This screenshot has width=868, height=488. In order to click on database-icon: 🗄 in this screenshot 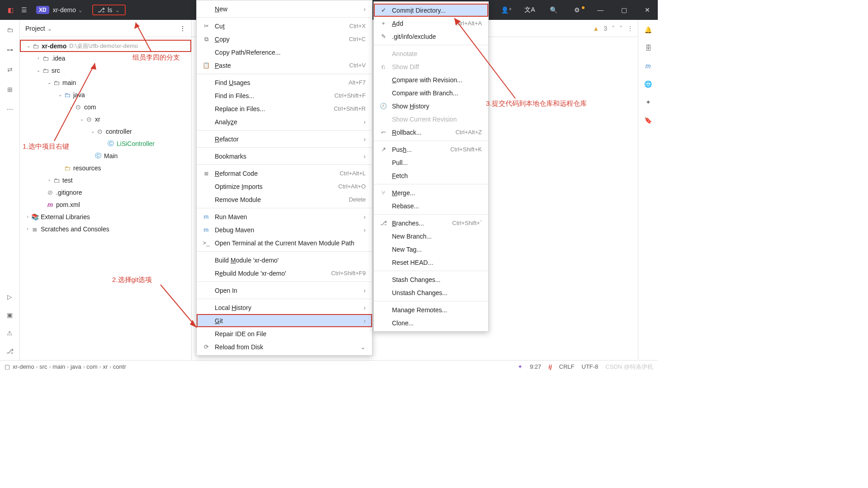, I will do `click(648, 48)`.